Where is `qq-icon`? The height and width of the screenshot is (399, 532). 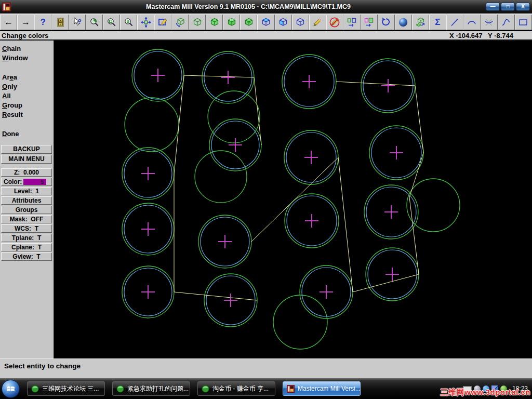
qq-icon is located at coordinates (486, 389).